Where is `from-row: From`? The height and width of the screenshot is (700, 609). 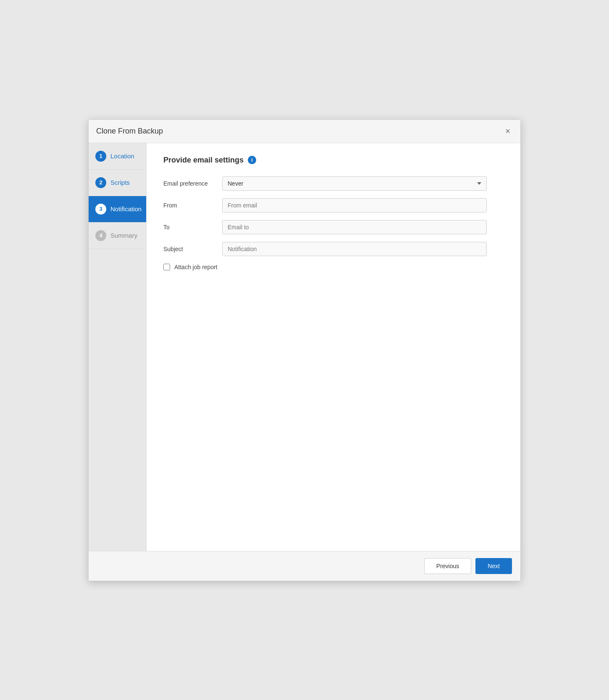 from-row: From is located at coordinates (333, 205).